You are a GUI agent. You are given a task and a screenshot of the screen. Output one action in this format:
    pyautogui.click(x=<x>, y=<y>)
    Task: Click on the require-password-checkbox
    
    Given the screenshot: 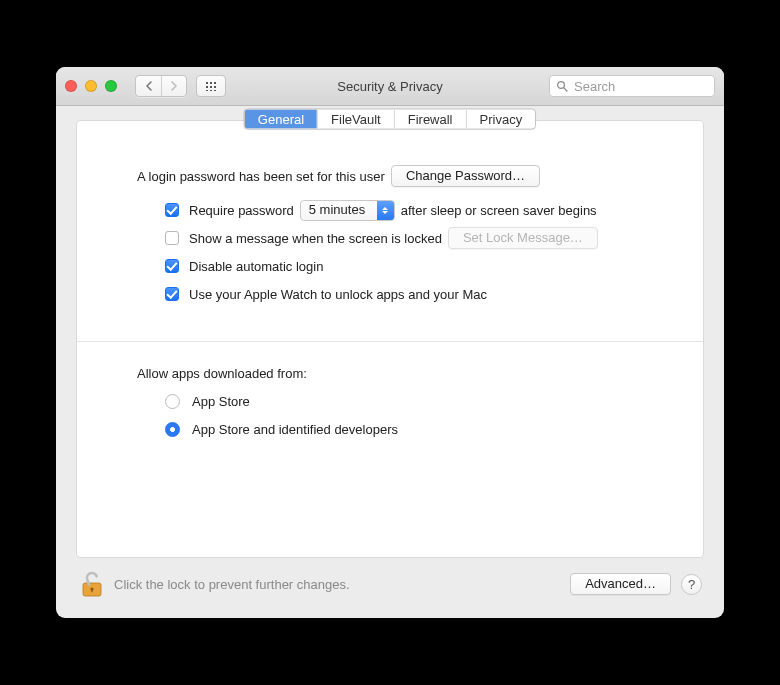 What is the action you would take?
    pyautogui.click(x=172, y=210)
    